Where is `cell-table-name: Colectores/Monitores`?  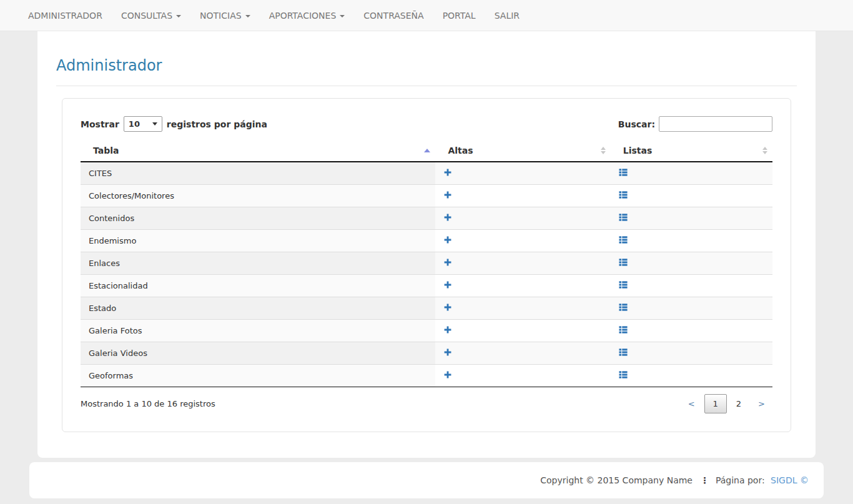 cell-table-name: Colectores/Monitores is located at coordinates (258, 196).